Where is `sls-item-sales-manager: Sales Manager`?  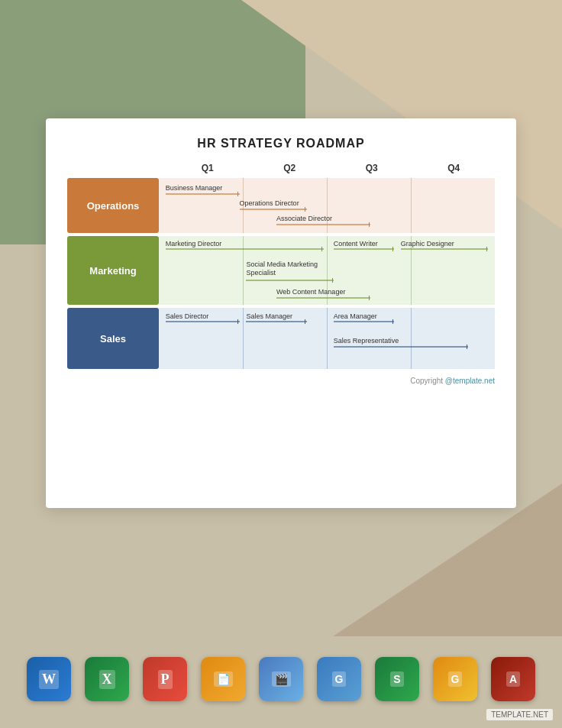 sls-item-sales-manager: Sales Manager is located at coordinates (269, 316).